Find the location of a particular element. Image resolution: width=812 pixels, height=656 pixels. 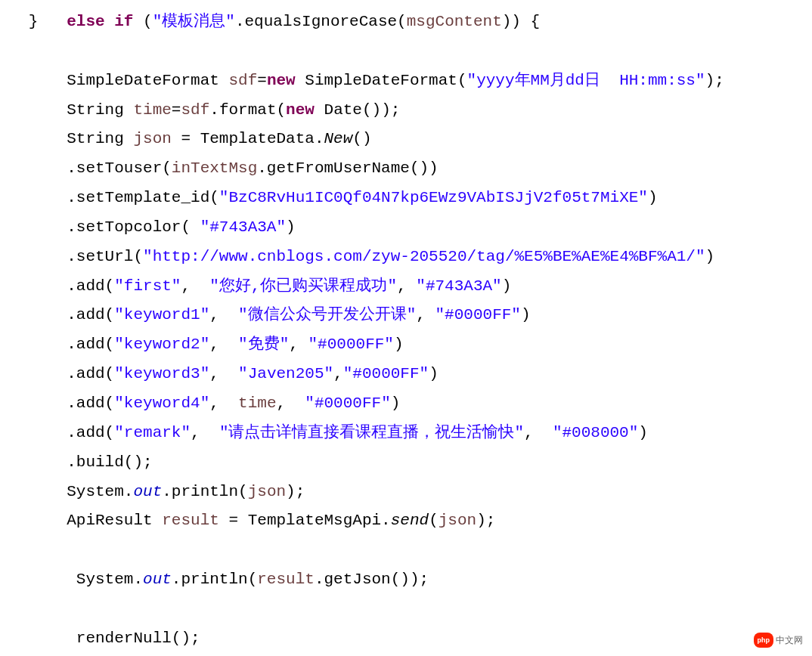

code-text: .equalsIgnoreCase( is located at coordinates (321, 21).